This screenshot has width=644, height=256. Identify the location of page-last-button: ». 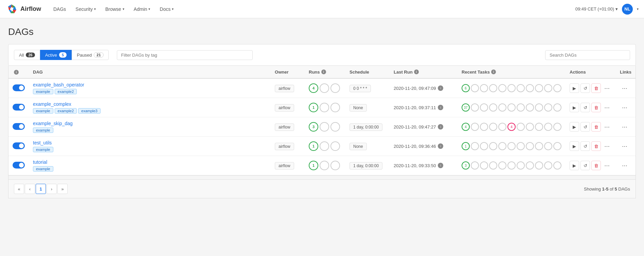
(62, 189).